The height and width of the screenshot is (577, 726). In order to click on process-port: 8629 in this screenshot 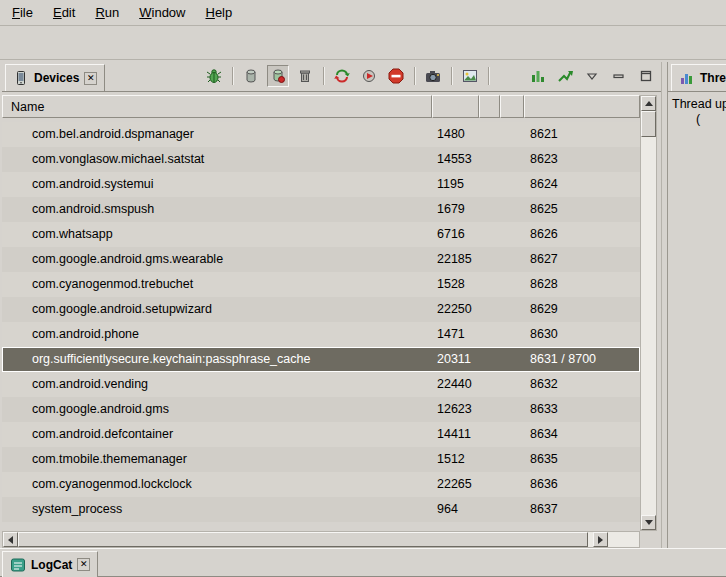, I will do `click(544, 309)`.